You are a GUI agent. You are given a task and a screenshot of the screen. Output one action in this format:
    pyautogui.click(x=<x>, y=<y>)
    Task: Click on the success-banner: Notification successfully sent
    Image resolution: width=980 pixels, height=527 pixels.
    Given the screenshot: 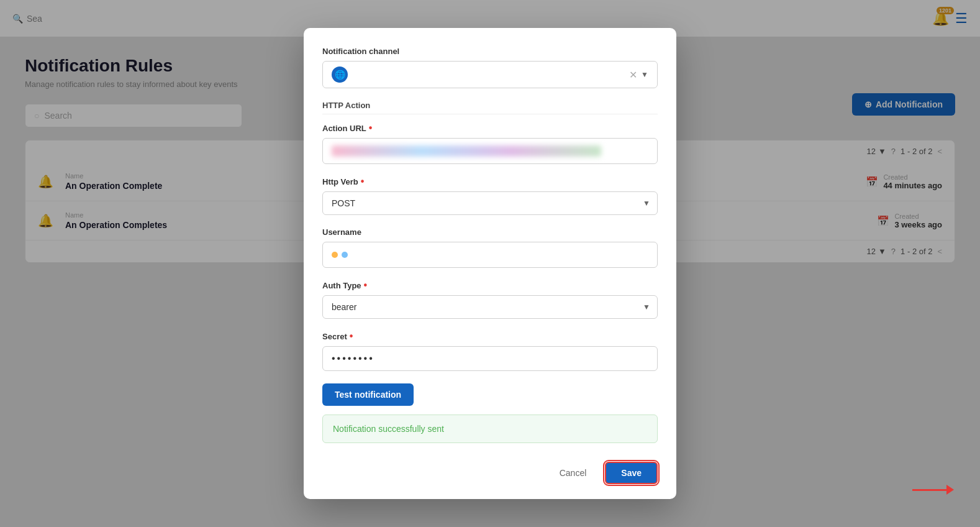 What is the action you would take?
    pyautogui.click(x=490, y=429)
    